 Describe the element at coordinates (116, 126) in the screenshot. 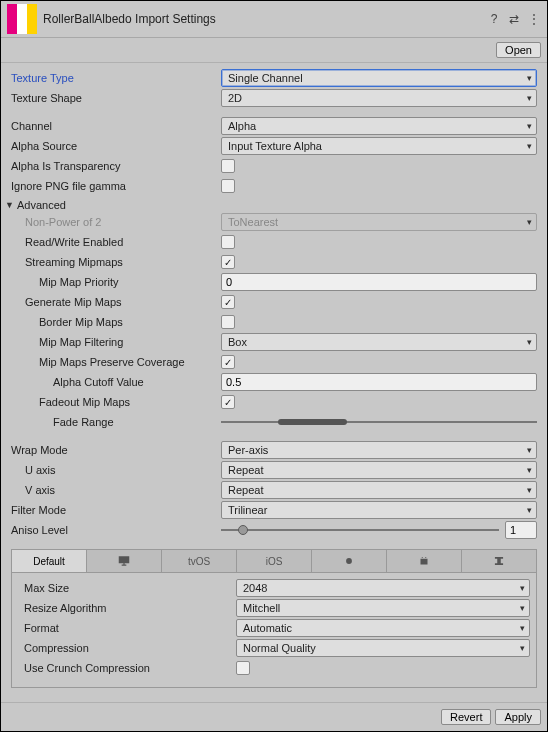

I see `channel-label: Channel` at that location.